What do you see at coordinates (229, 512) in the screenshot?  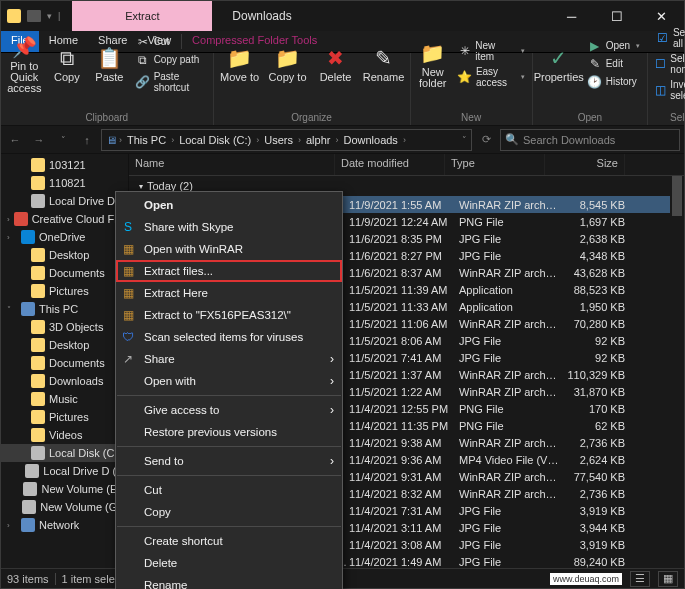 I see `context-menu-item: Copy` at bounding box center [229, 512].